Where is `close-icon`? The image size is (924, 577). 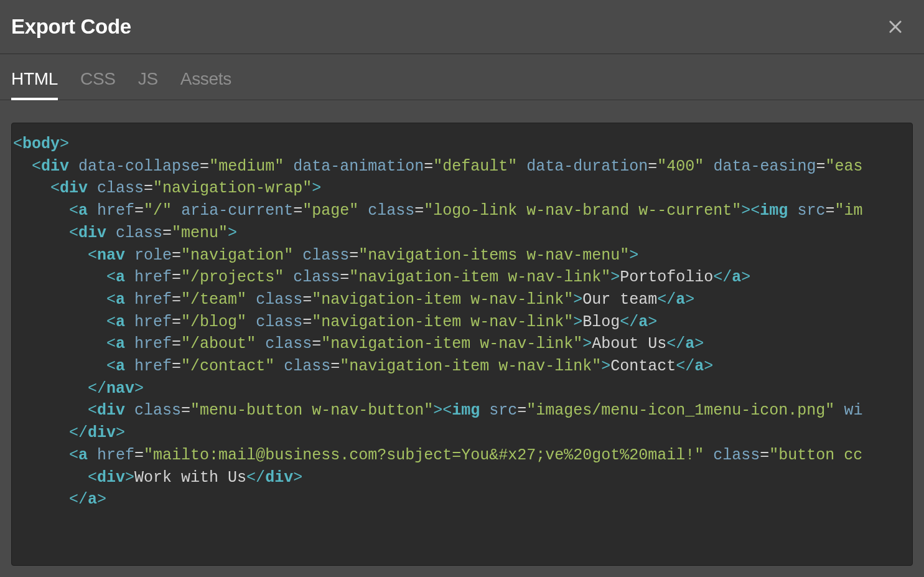
close-icon is located at coordinates (895, 27).